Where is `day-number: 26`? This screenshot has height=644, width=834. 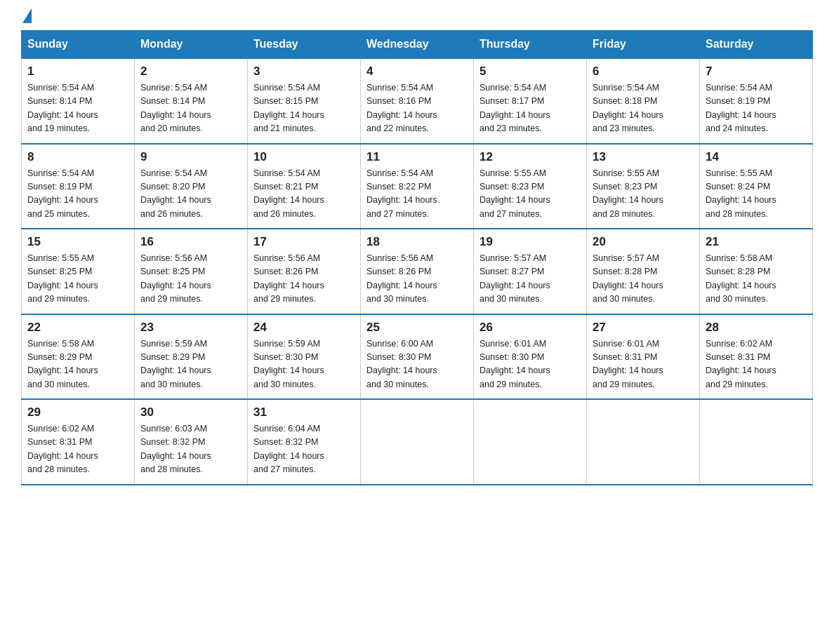 day-number: 26 is located at coordinates (530, 328).